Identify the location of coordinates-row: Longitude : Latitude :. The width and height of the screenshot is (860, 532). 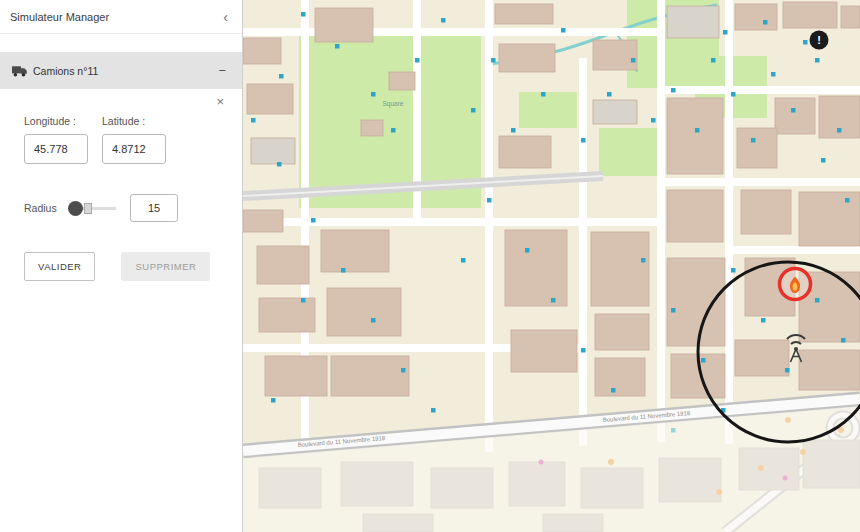
(125, 140).